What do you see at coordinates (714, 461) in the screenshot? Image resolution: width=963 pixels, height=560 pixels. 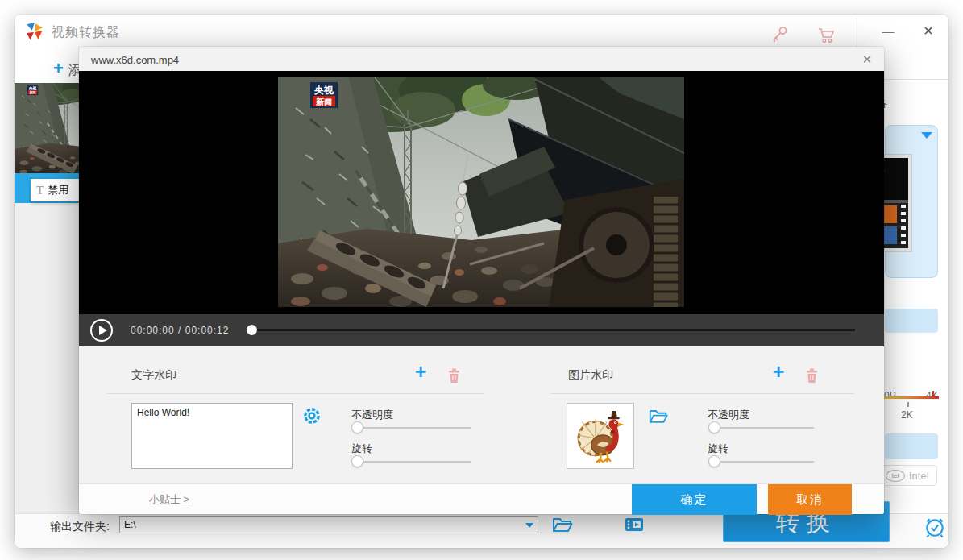 I see `image-rotate-slider-thumb` at bounding box center [714, 461].